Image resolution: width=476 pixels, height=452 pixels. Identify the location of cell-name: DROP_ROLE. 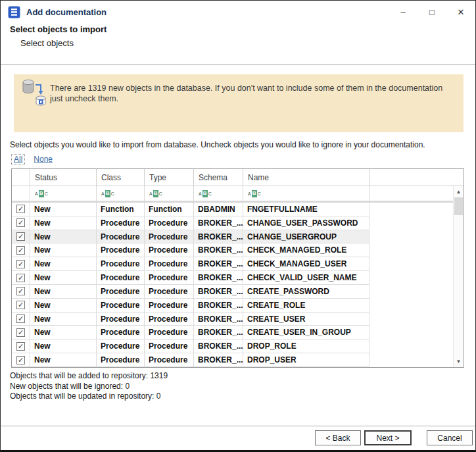
(306, 346).